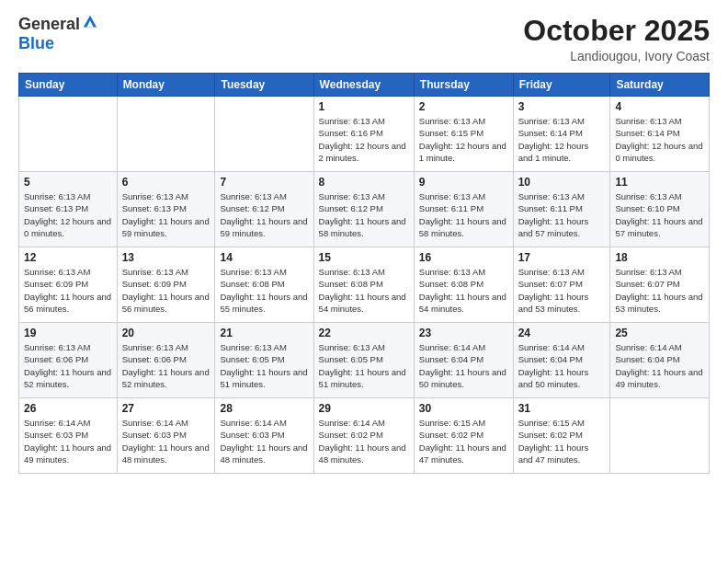  Describe the element at coordinates (68, 210) in the screenshot. I see `table-row: 5Sunrise: 6:13 AM Sunset: 6:13 PM Daylig…` at that location.